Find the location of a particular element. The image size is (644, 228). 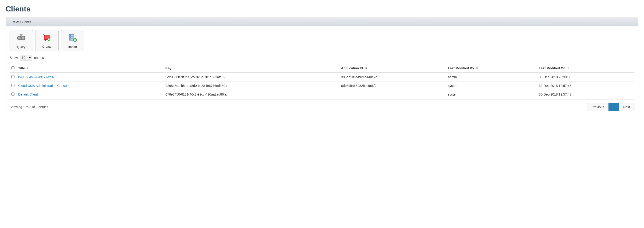

row-title-link: 84866646928a9177a237 is located at coordinates (36, 77).